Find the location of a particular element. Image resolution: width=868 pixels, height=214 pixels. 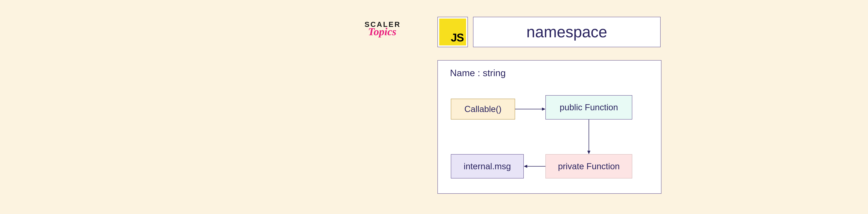

js-badge: JS is located at coordinates (453, 32).